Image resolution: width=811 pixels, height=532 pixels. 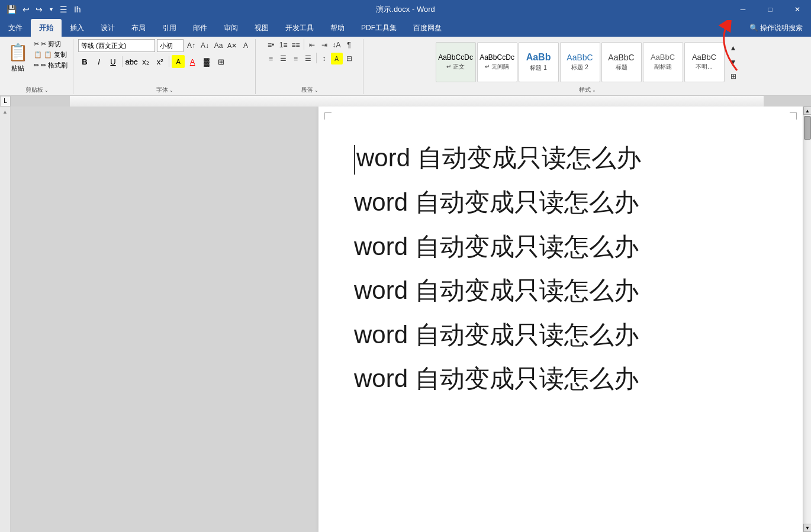 I want to click on scroll-thumb, so click(x=807, y=128).